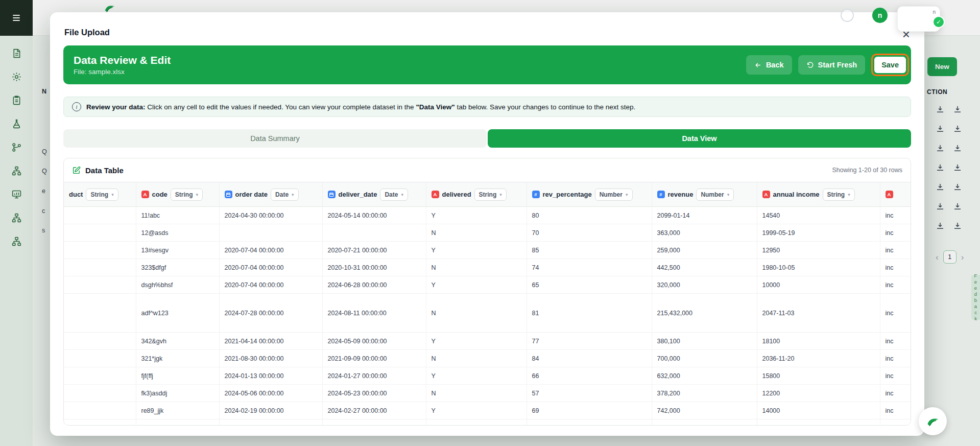 This screenshot has height=446, width=980. I want to click on table-cell: 2021-04-14 00:00:00, so click(271, 341).